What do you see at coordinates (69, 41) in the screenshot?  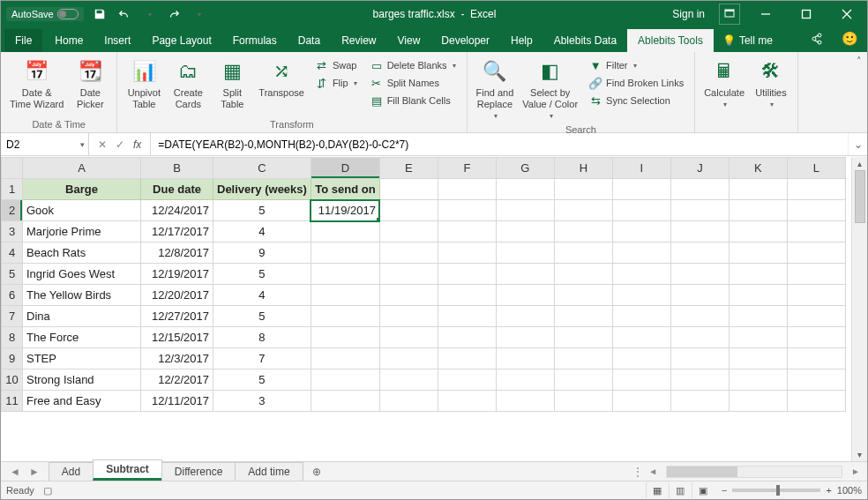 I see `tab-home: Home` at bounding box center [69, 41].